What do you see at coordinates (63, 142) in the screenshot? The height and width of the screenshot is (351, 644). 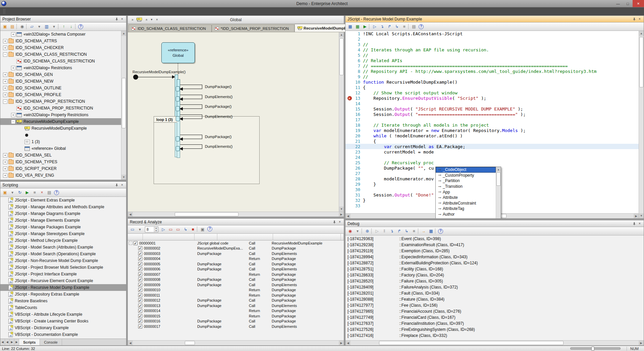 I see `tree-item: 1 (3)` at bounding box center [63, 142].